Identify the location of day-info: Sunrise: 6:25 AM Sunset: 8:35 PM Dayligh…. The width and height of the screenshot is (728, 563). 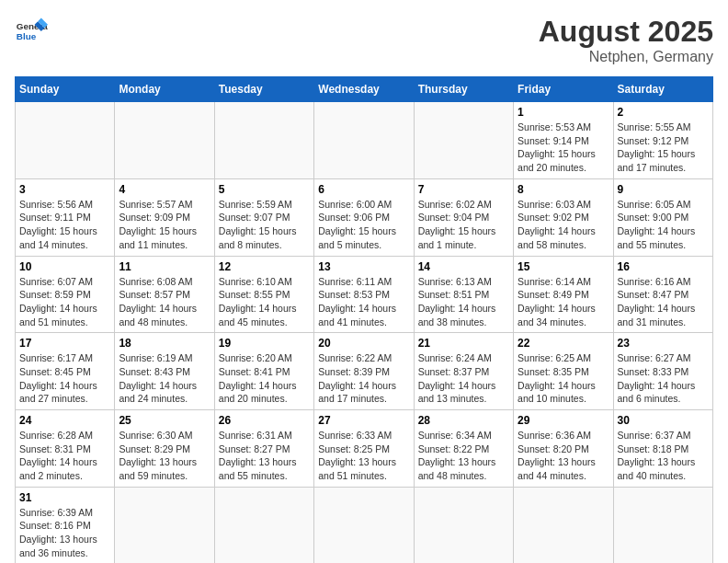
(563, 379).